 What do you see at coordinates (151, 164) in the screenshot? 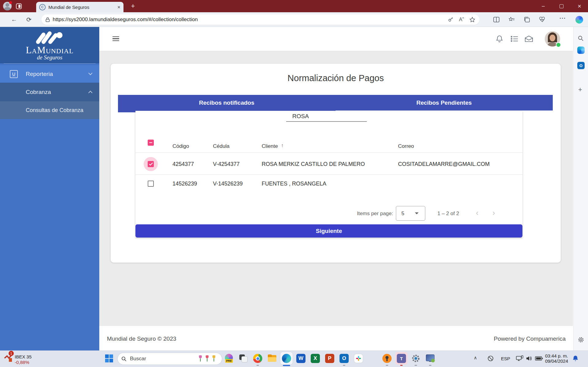
I see `row-checkbox-checked` at bounding box center [151, 164].